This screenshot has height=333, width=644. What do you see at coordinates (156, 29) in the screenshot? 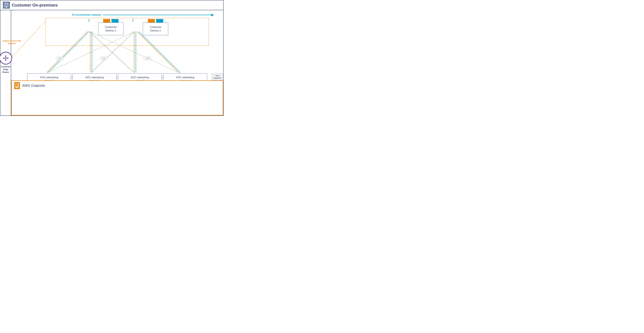
I see `device-box-2: CustomerDevice 2` at bounding box center [156, 29].